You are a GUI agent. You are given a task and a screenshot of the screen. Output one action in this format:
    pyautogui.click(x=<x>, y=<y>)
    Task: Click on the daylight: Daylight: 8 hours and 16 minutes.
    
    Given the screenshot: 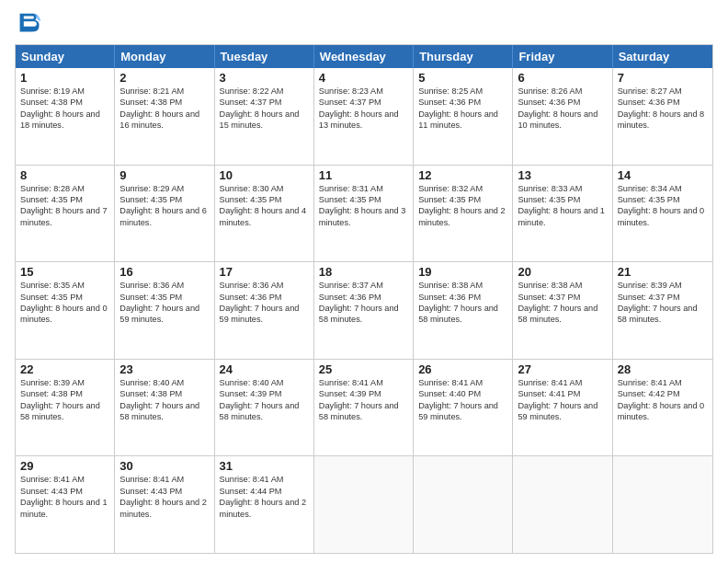 What is the action you would take?
    pyautogui.click(x=164, y=120)
    